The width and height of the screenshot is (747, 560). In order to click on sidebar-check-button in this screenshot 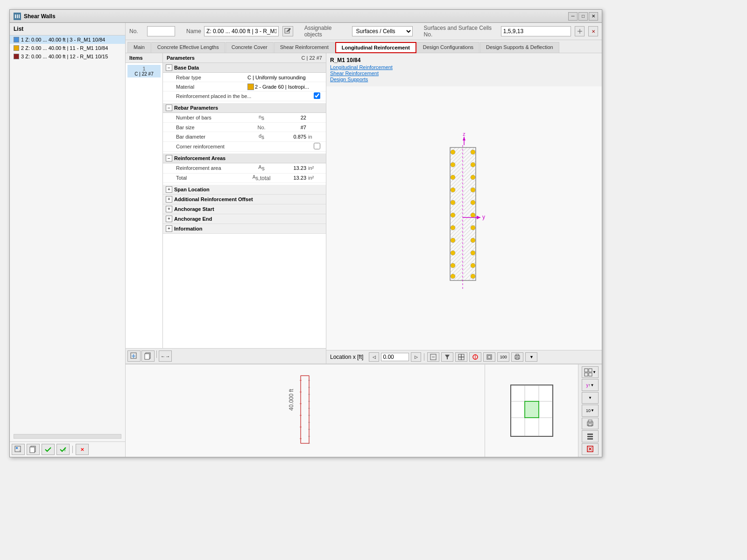, I will do `click(48, 449)`.